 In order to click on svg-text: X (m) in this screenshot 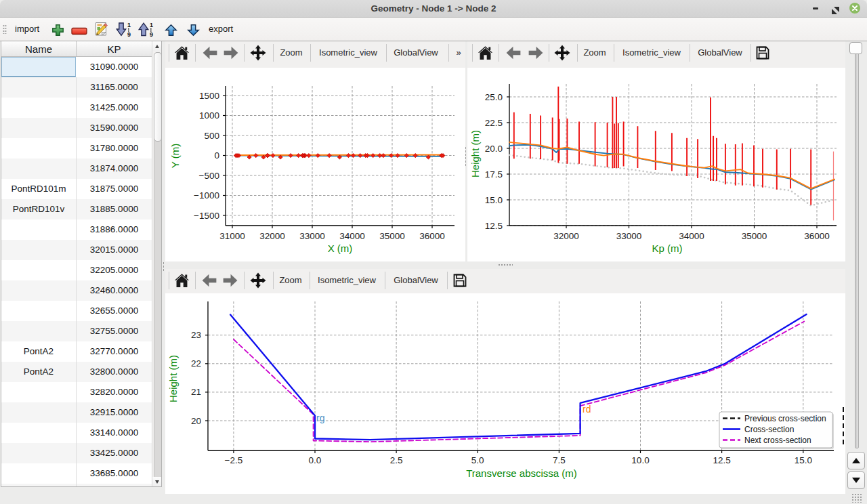, I will do `click(340, 248)`.